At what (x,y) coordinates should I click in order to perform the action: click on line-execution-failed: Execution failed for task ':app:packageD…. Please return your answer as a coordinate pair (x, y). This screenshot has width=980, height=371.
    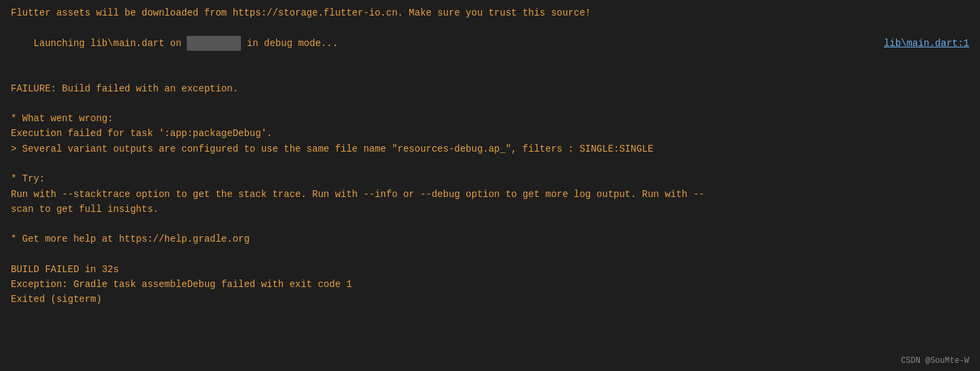
    Looking at the image, I should click on (490, 133).